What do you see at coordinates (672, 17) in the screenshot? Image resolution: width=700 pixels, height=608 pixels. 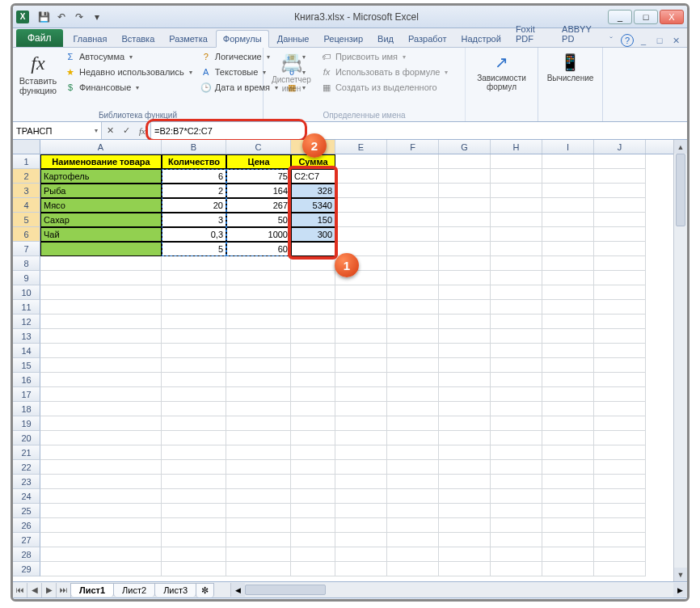 I see `close-button: X` at bounding box center [672, 17].